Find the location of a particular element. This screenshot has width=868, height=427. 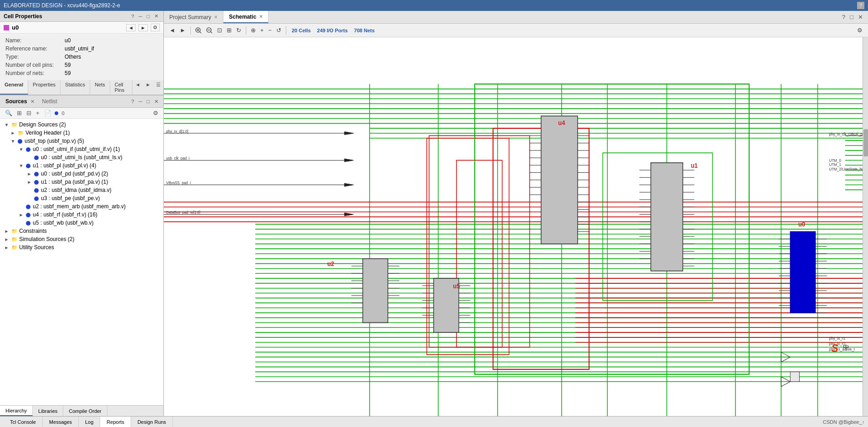

tree-design-sources: ▼ 📁 Design Sources (2) is located at coordinates (82, 125).